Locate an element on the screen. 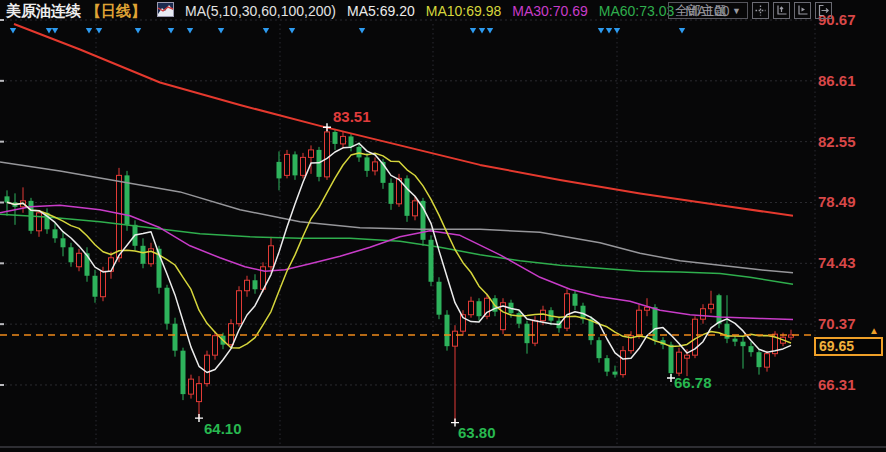 The image size is (886, 452). mini-candlestick-chart-icon is located at coordinates (166, 11).